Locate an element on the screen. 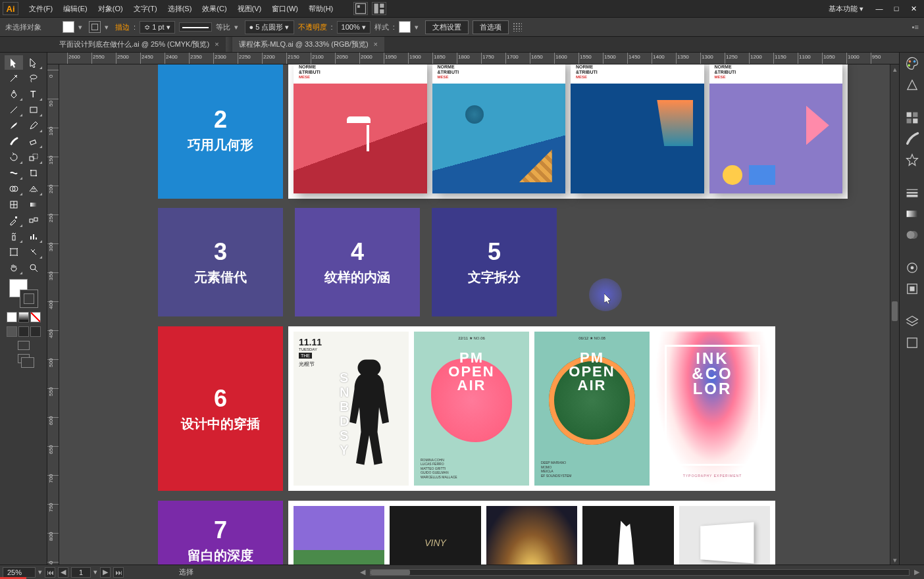 The image size is (924, 579). eraser-tool is located at coordinates (34, 141).